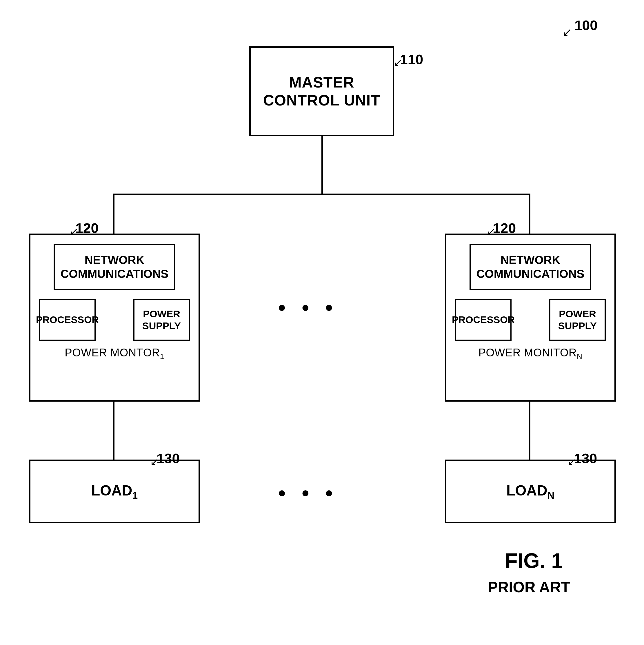 This screenshot has width=644, height=645. I want to click on power-supply-left-label: POWERSUPPLY, so click(162, 320).